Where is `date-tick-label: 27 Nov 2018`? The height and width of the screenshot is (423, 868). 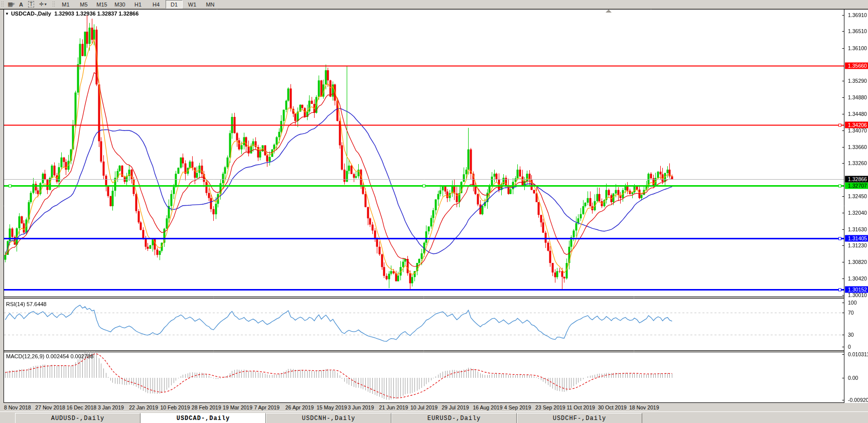
date-tick-label: 27 Nov 2018 is located at coordinates (50, 407).